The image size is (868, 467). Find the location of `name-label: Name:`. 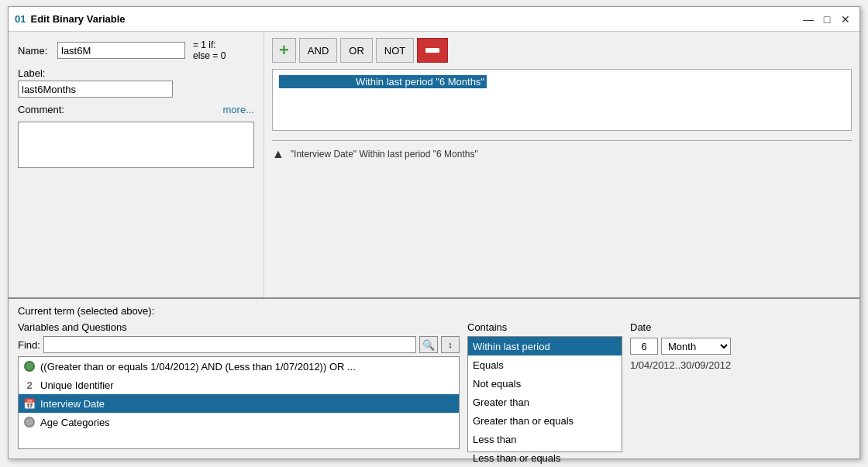

name-label: Name: is located at coordinates (36, 51).